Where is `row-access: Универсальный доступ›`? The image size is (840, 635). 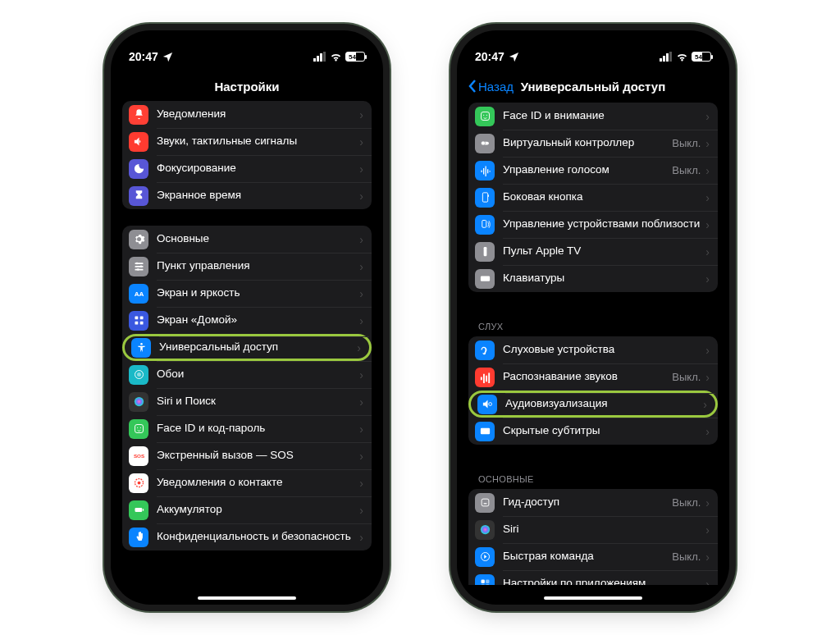
row-access: Универсальный доступ› is located at coordinates (247, 348).